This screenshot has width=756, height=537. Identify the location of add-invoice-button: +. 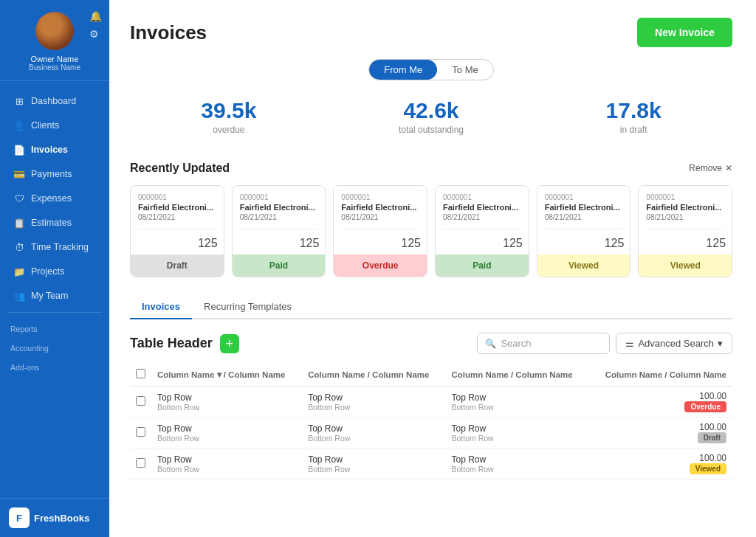
(230, 344).